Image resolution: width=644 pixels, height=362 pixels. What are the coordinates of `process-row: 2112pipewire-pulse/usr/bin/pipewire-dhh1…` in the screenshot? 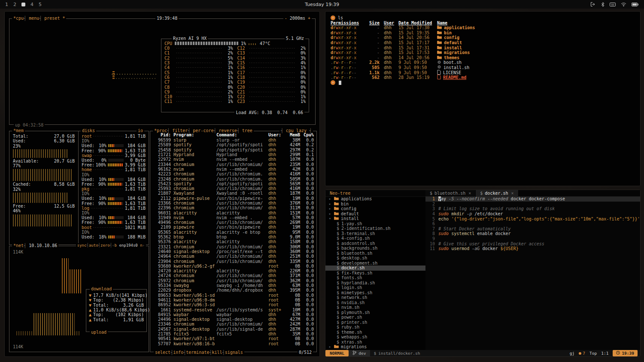 It's located at (234, 198).